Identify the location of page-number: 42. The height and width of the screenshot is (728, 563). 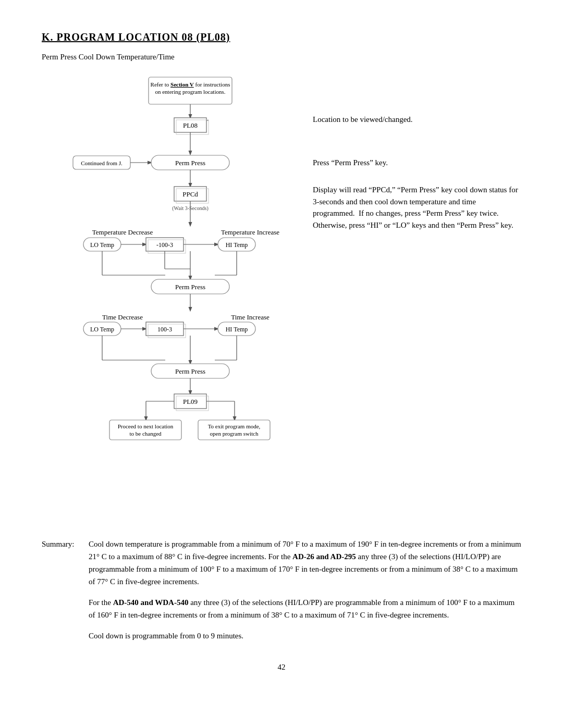
(282, 667).